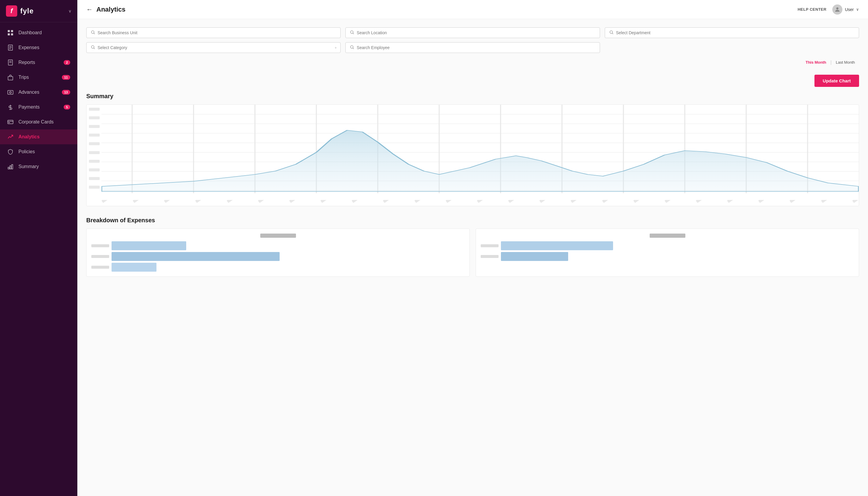  What do you see at coordinates (812, 10) in the screenshot?
I see `help-center-link: HELP CENTER` at bounding box center [812, 10].